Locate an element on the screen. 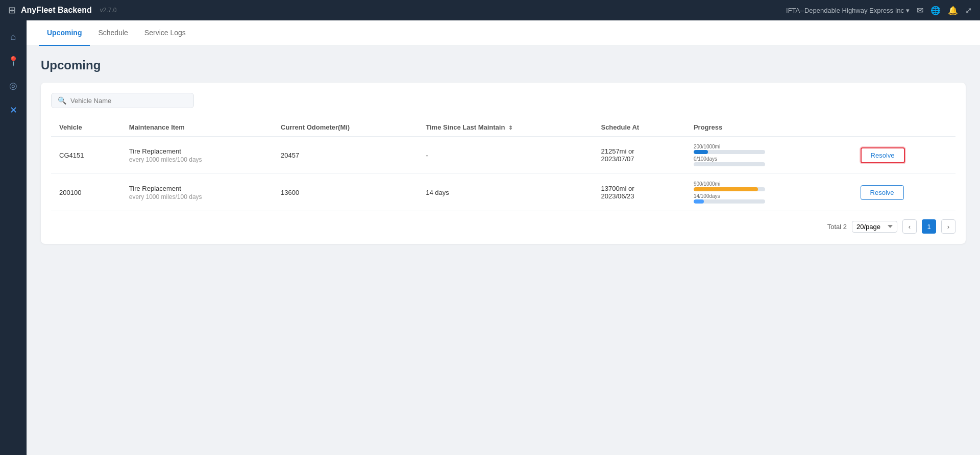 The width and height of the screenshot is (980, 455). cell-schedule-at: 13700mi or2023/06/23 is located at coordinates (639, 193).